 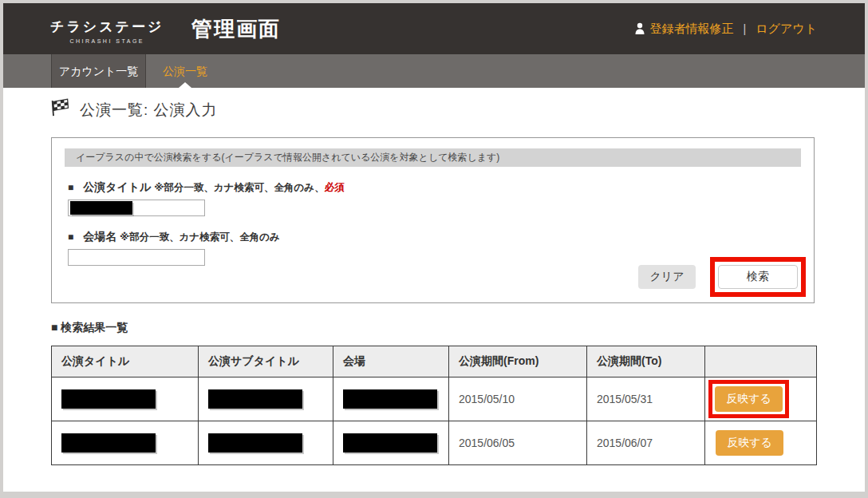 What do you see at coordinates (748, 399) in the screenshot?
I see `apply-annotation-box: 反映する` at bounding box center [748, 399].